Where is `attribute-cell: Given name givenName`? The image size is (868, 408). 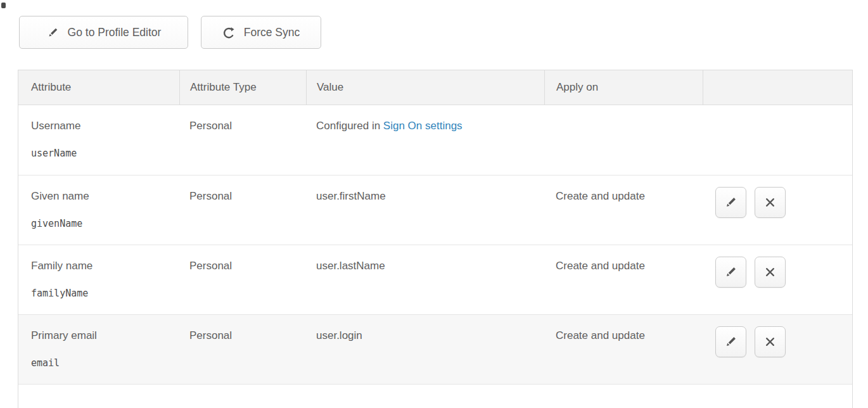 attribute-cell: Given name givenName is located at coordinates (99, 210).